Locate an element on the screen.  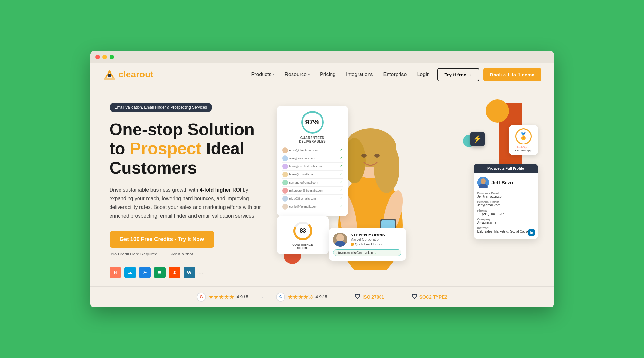
nav-enterprise: Enterprise is located at coordinates (395, 75).